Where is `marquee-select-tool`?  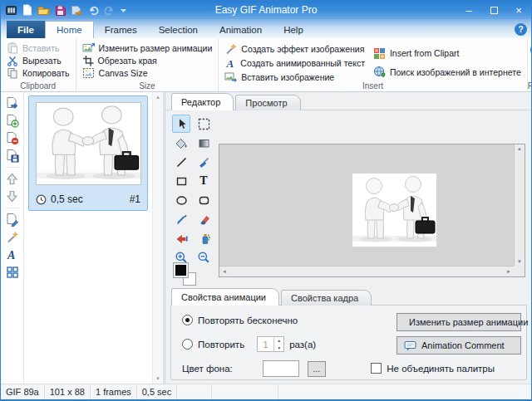
marquee-select-tool is located at coordinates (204, 124).